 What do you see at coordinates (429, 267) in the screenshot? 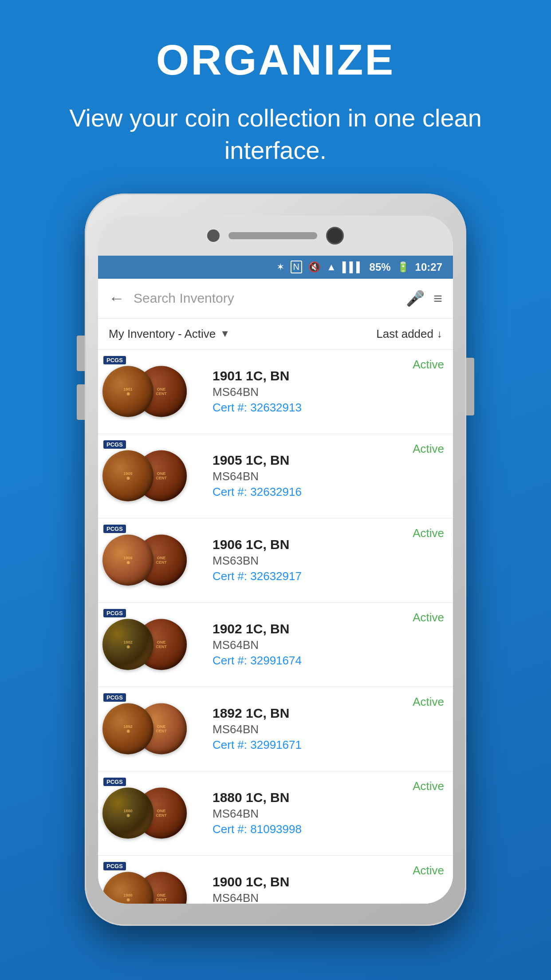
I see `time-display: 10:27` at bounding box center [429, 267].